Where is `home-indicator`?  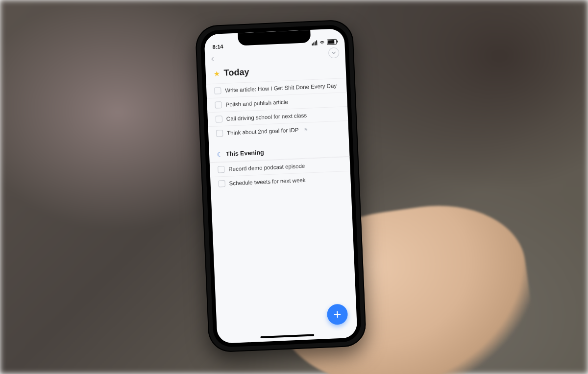 home-indicator is located at coordinates (287, 336).